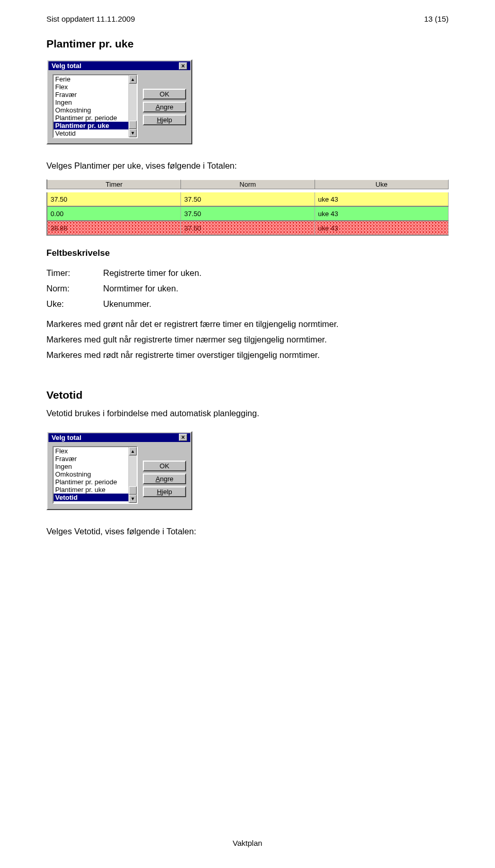 This screenshot has height=868, width=495. What do you see at coordinates (141, 288) in the screenshot?
I see `kv-val-norm: Normtimer for uken.` at bounding box center [141, 288].